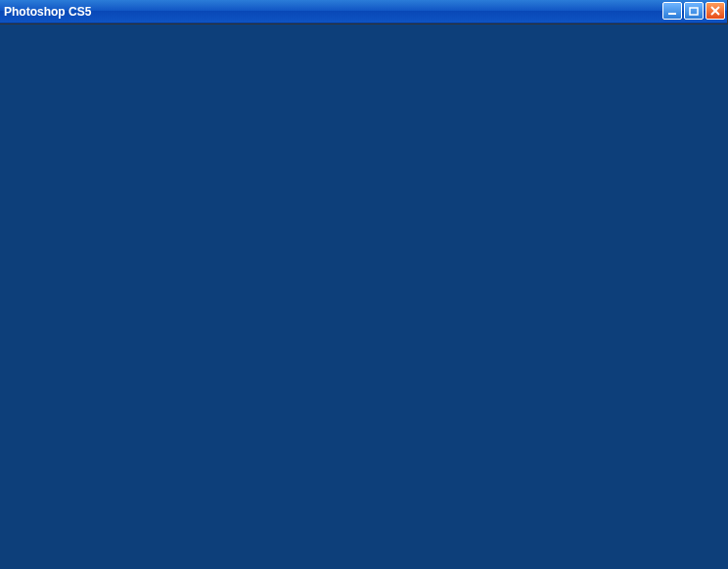 Image resolution: width=728 pixels, height=569 pixels. Describe the element at coordinates (364, 12) in the screenshot. I see `window-titlebar: Photoshop CS5` at that location.